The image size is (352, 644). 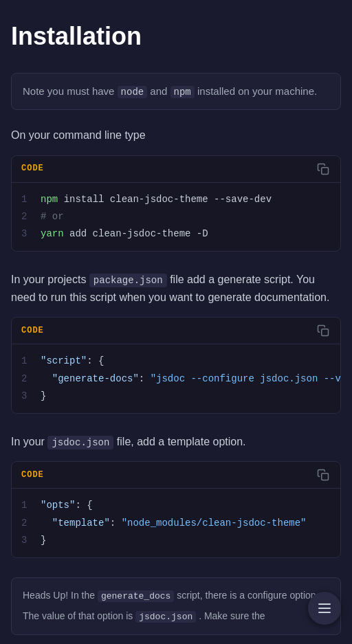 I want to click on code-header-3: CODE, so click(x=176, y=476).